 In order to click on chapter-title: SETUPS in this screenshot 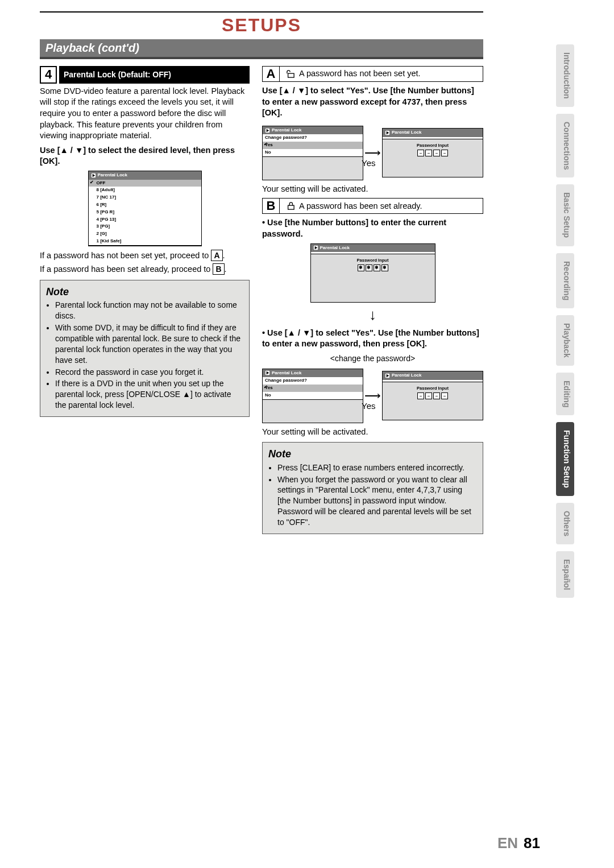, I will do `click(262, 25)`.